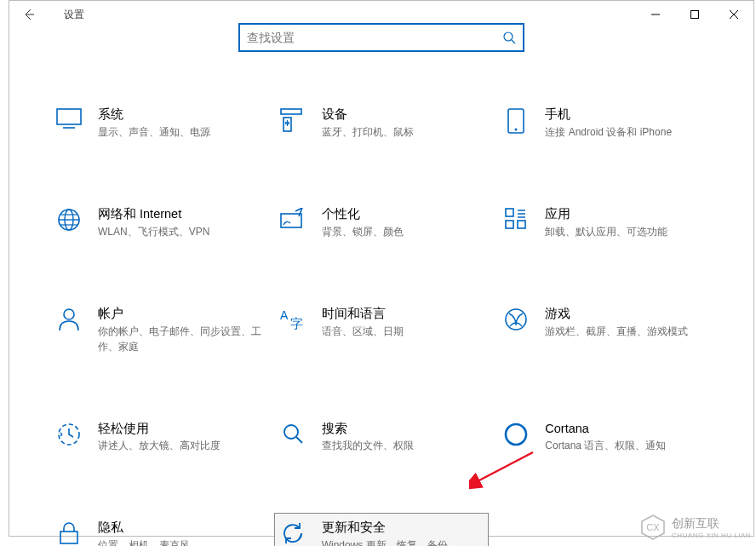  I want to click on tile-desc: Windows 更新、恢复、备份, so click(404, 542).